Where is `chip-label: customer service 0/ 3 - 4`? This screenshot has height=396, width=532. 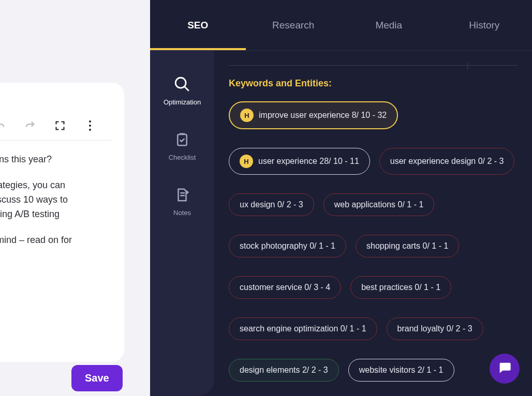 chip-label: customer service 0/ 3 - 4 is located at coordinates (285, 287).